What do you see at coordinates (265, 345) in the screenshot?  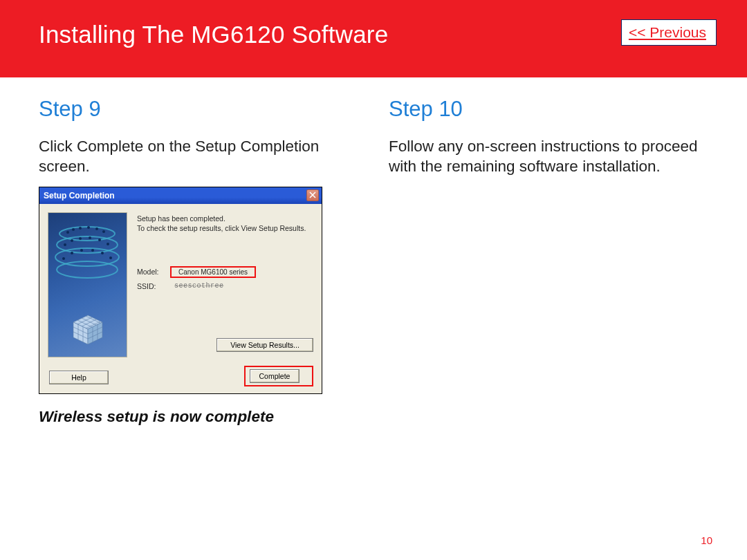 I see `view-setup-results-button: View Setup Results...` at bounding box center [265, 345].